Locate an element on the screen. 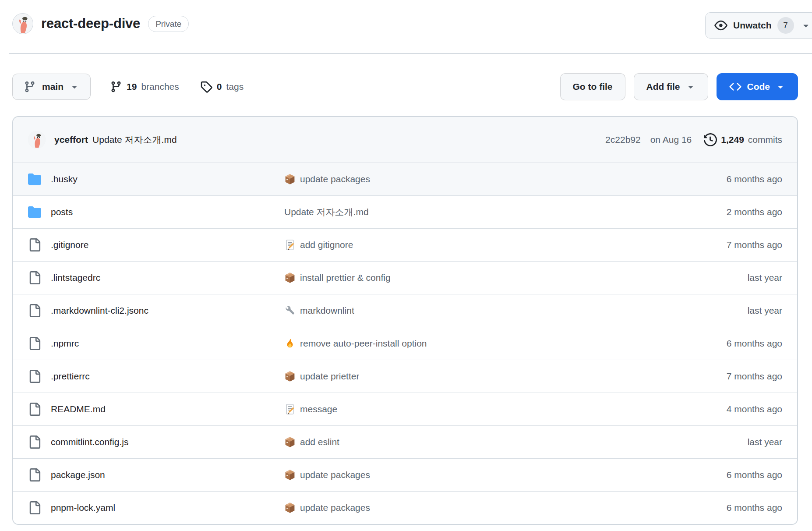 Image resolution: width=812 pixels, height=531 pixels. row-commit-message-link: install prettier & config is located at coordinates (345, 278).